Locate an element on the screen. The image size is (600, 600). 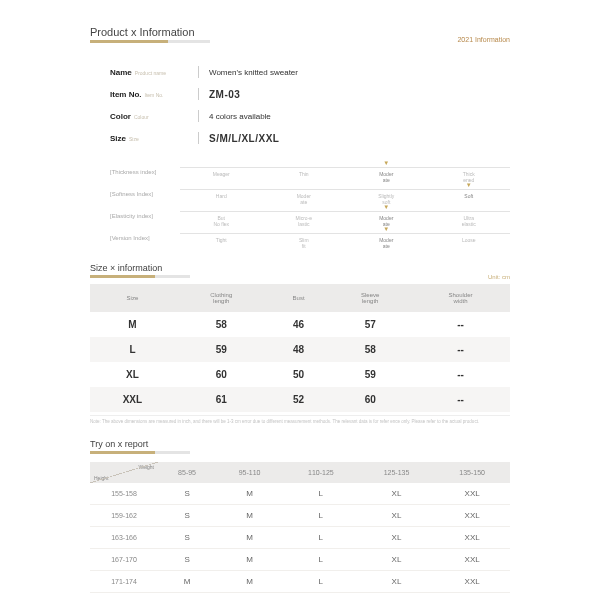
attr-scale: TightSlimfitModerateLoose is located at coordinates (345, 241).